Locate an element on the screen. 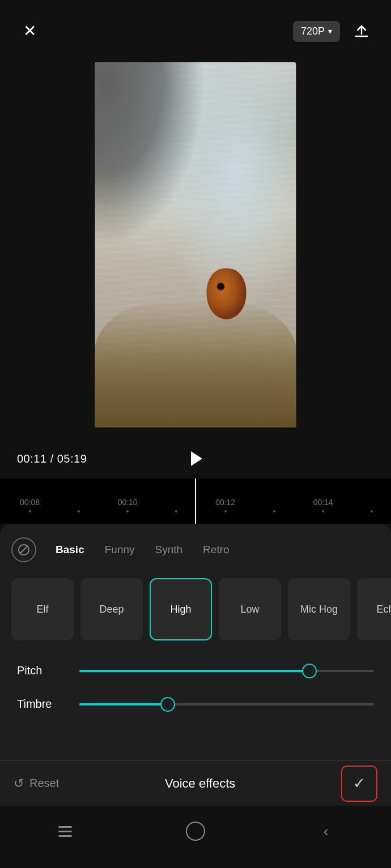 The width and height of the screenshot is (391, 868). timeline-dot-c is located at coordinates (274, 511).